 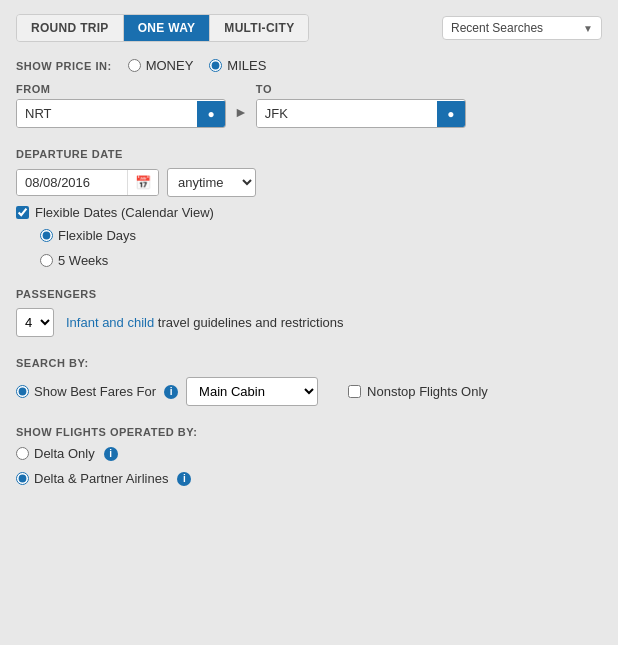 What do you see at coordinates (167, 392) in the screenshot?
I see `best-fares-left: Show Best Fares For i Main Cabin First C…` at bounding box center [167, 392].